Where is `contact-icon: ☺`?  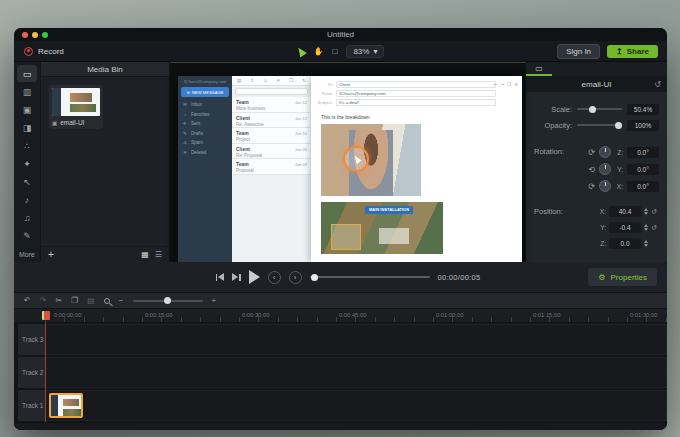
contact-icon: ☺ is located at coordinates (266, 80).